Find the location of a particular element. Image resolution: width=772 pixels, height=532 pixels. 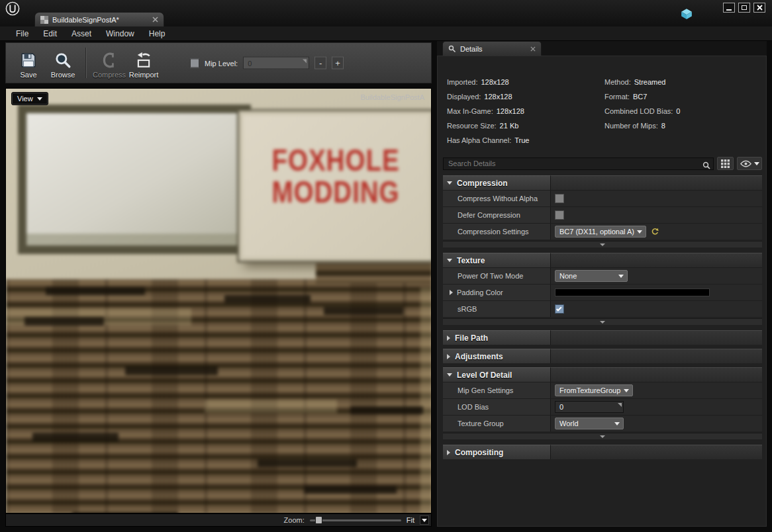

menu-asset: Asset is located at coordinates (81, 34).